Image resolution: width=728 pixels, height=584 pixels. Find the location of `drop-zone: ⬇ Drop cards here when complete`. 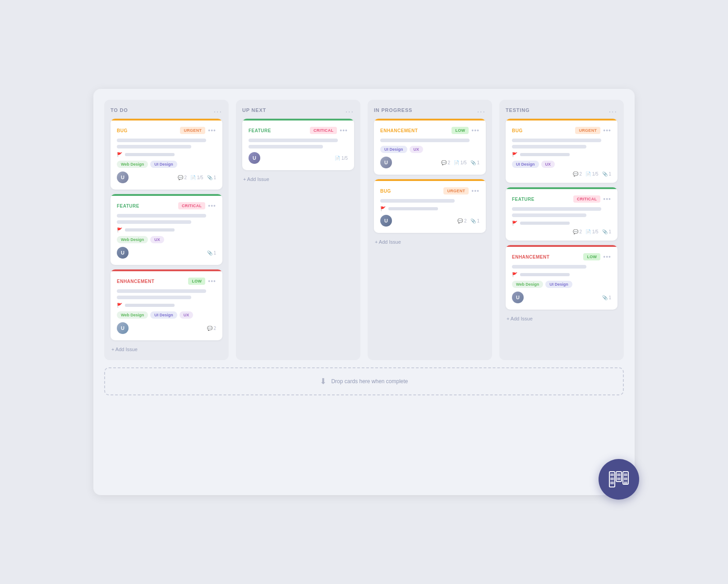

drop-zone: ⬇ Drop cards here when complete is located at coordinates (364, 381).